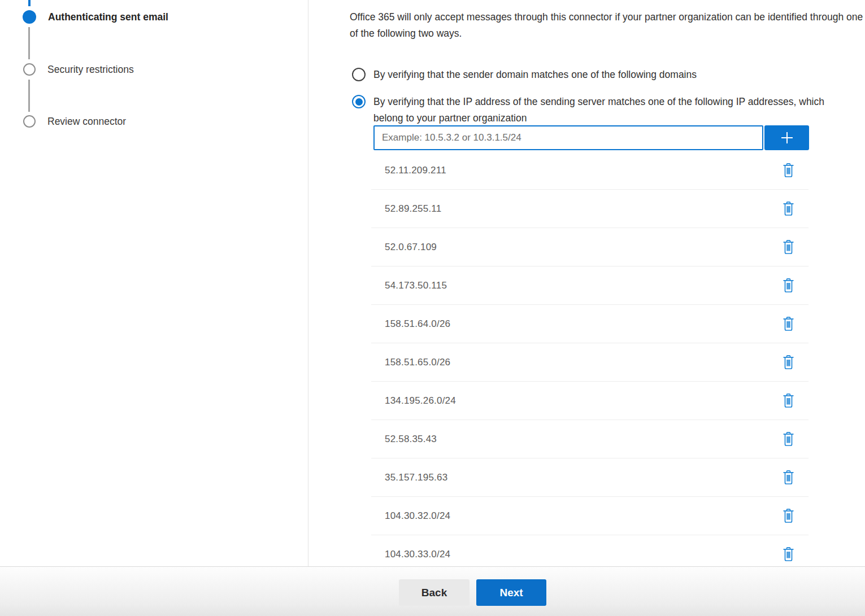 Image resolution: width=865 pixels, height=616 pixels. I want to click on radio-option-label: By verifying that the IP address of the …, so click(603, 110).